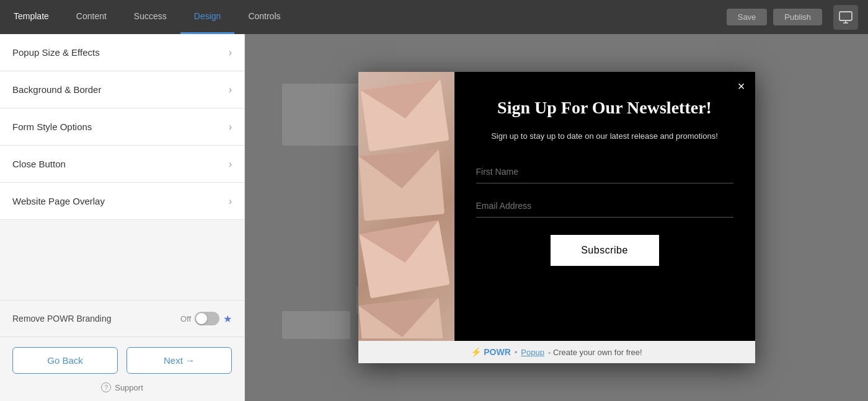  Describe the element at coordinates (202, 319) in the screenshot. I see `toggle-knob` at that location.